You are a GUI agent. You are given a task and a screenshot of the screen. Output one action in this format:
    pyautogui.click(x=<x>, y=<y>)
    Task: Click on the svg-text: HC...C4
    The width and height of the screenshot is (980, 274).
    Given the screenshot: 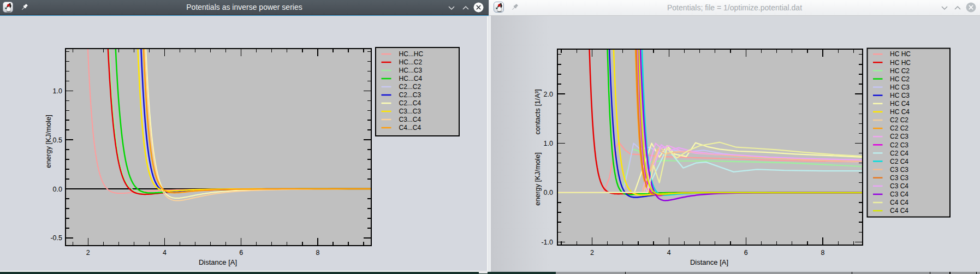 What is the action you would take?
    pyautogui.click(x=411, y=79)
    